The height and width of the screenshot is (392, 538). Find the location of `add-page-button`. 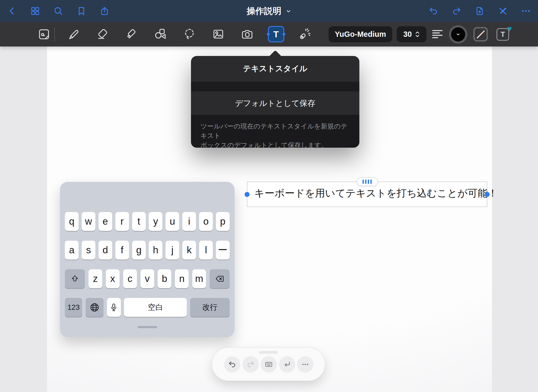

add-page-button is located at coordinates (480, 11).